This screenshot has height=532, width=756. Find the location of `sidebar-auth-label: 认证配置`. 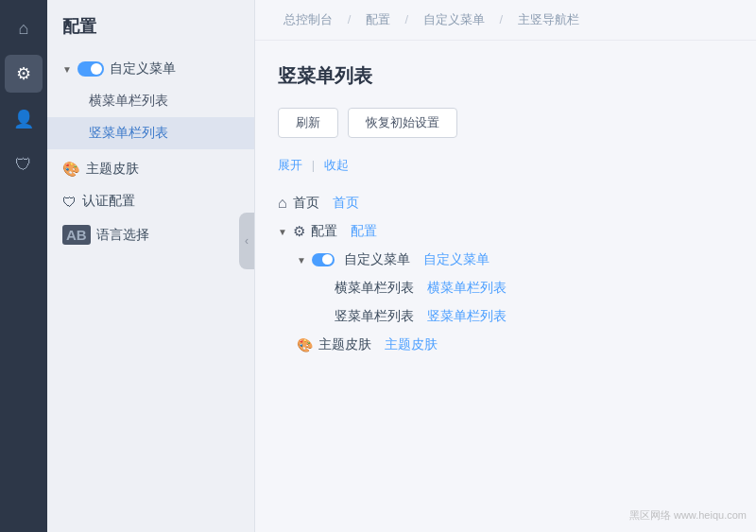

sidebar-auth-label: 认证配置 is located at coordinates (109, 201).